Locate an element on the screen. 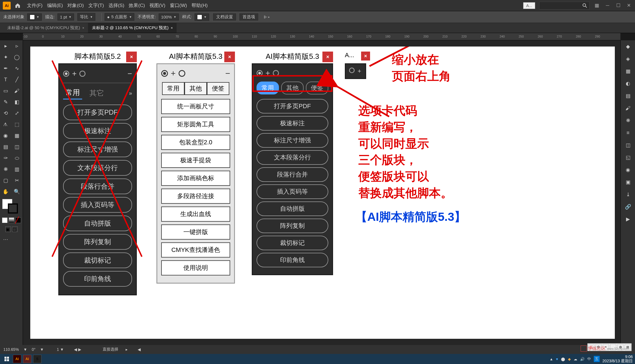 The image size is (635, 364). opacity-value: 100%▼ is located at coordinates (169, 17).